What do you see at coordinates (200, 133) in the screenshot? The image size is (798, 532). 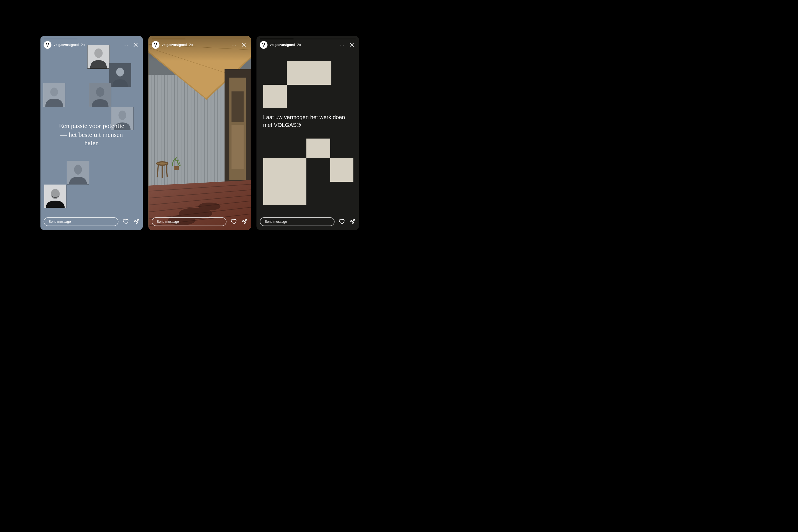 I see `architecture-photo` at bounding box center [200, 133].